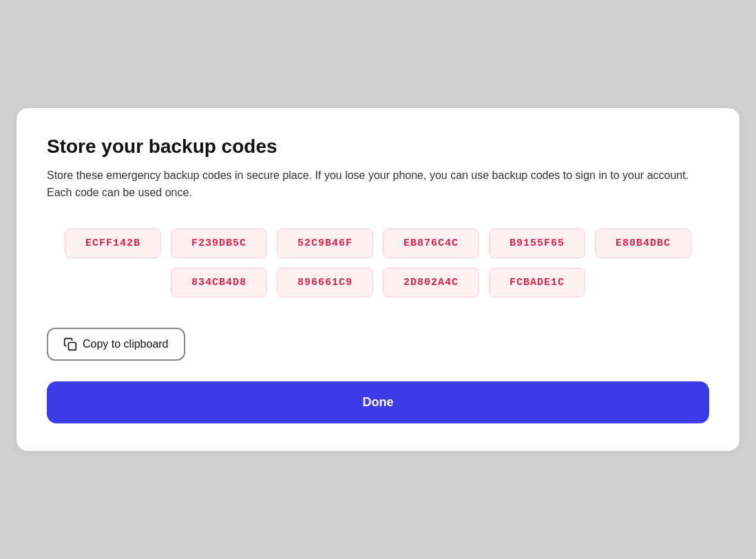  I want to click on clipboard-icon, so click(70, 344).